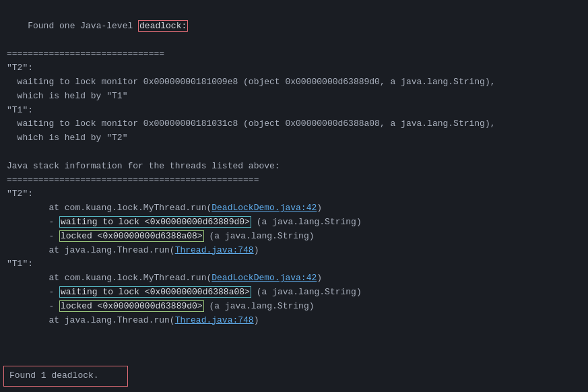  I want to click on line-t1-at-1: at com.kuang.lock.MyThread.run(DeadLockD…, so click(294, 279).